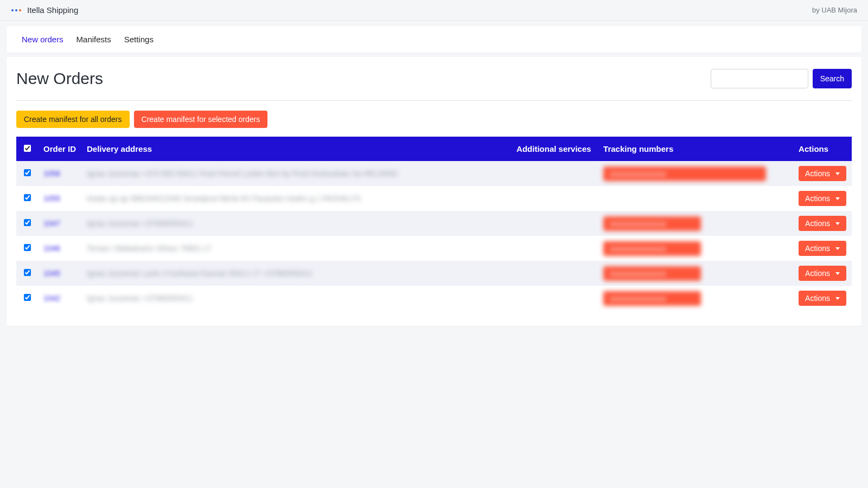  I want to click on bulk-actions: Create manifest for all orders Create ma…, so click(434, 119).